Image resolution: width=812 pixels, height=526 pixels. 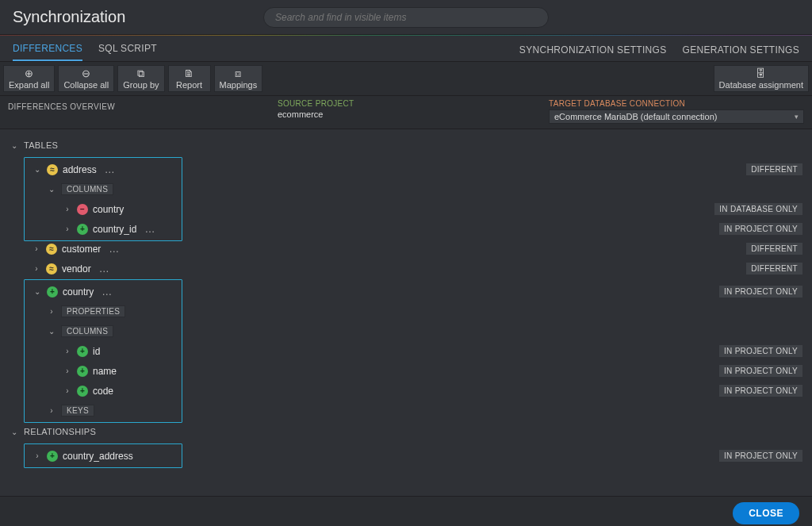 I want to click on footer: CLOSE, so click(x=406, y=511).